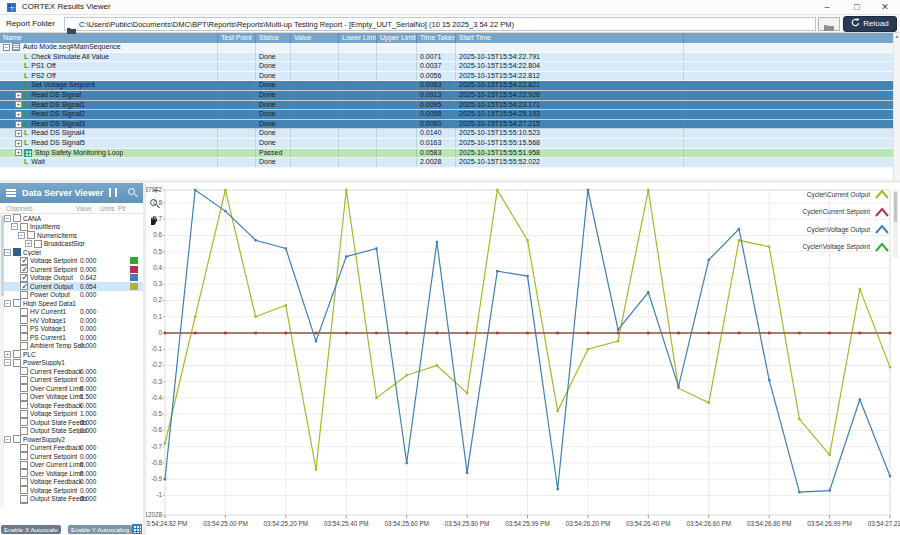  Describe the element at coordinates (780, 212) in the screenshot. I see `legend-entry: Cycler\Current Setpoint` at that location.